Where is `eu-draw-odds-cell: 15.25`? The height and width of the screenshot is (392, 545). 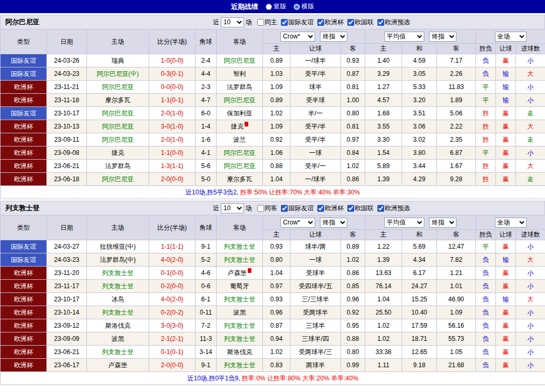
eu-draw-odds-cell: 15.25 is located at coordinates (420, 299).